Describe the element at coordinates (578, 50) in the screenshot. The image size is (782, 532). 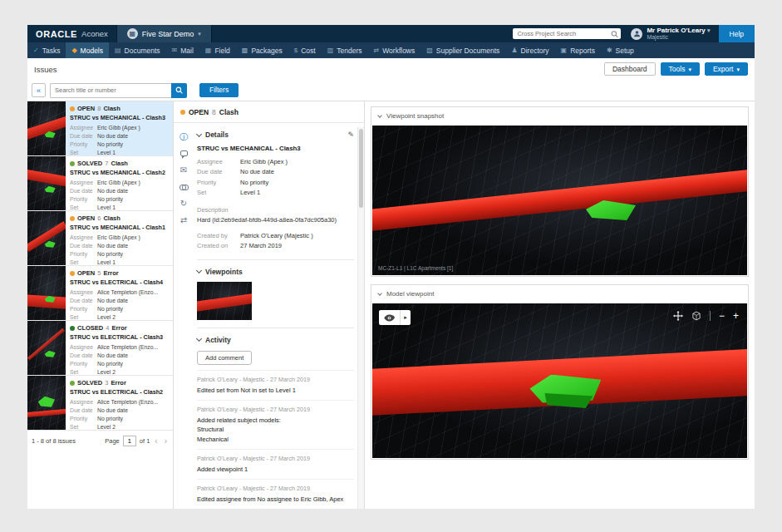
I see `tab-reports: ▣Reports` at that location.